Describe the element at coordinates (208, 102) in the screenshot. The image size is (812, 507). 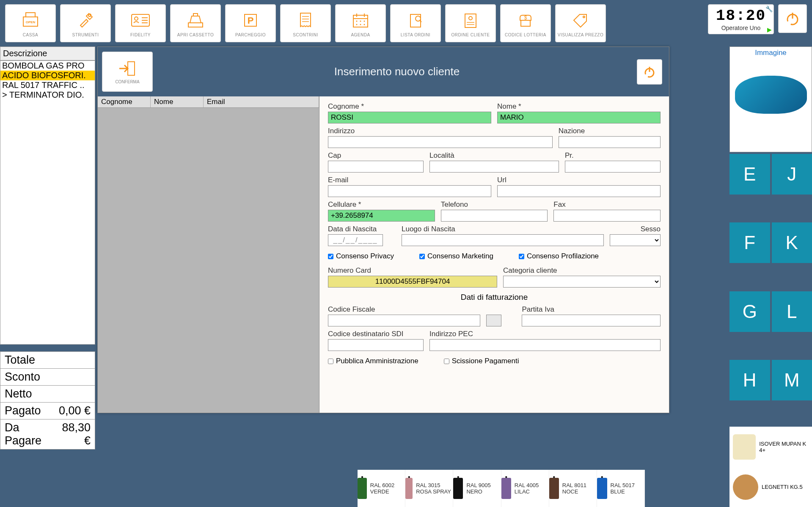
I see `modal-list-header: Cognome Nome Email` at that location.